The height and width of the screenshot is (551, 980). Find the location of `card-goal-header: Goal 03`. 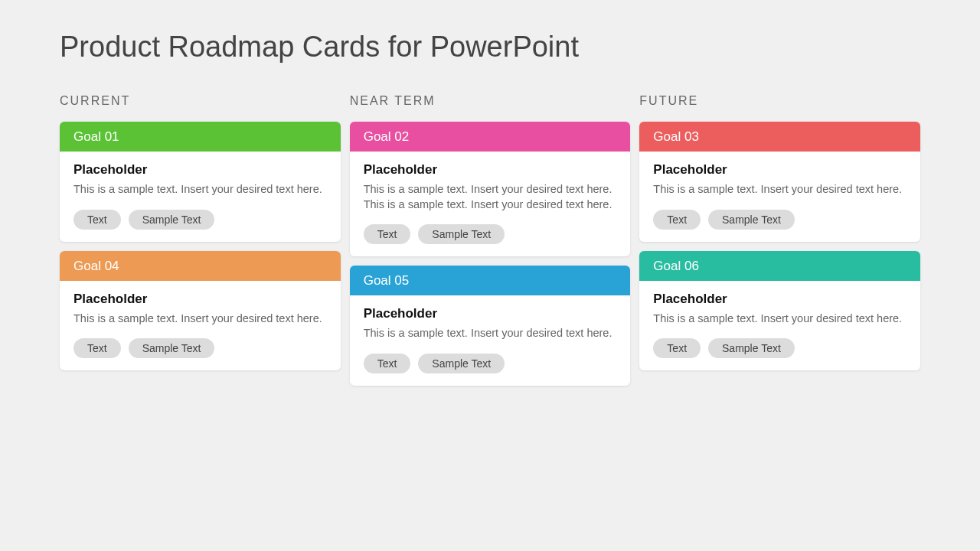

card-goal-header: Goal 03 is located at coordinates (779, 136).